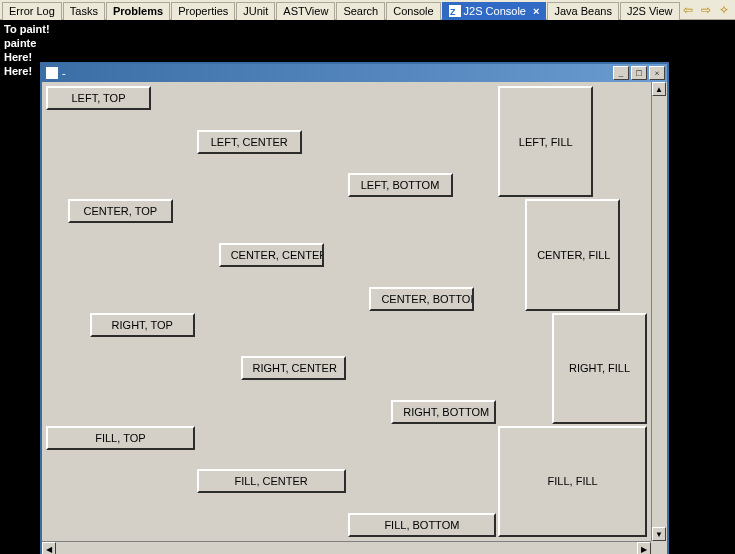 This screenshot has height=554, width=735. What do you see at coordinates (294, 368) in the screenshot?
I see `right-center-button: RIGHT, CENTER` at bounding box center [294, 368].